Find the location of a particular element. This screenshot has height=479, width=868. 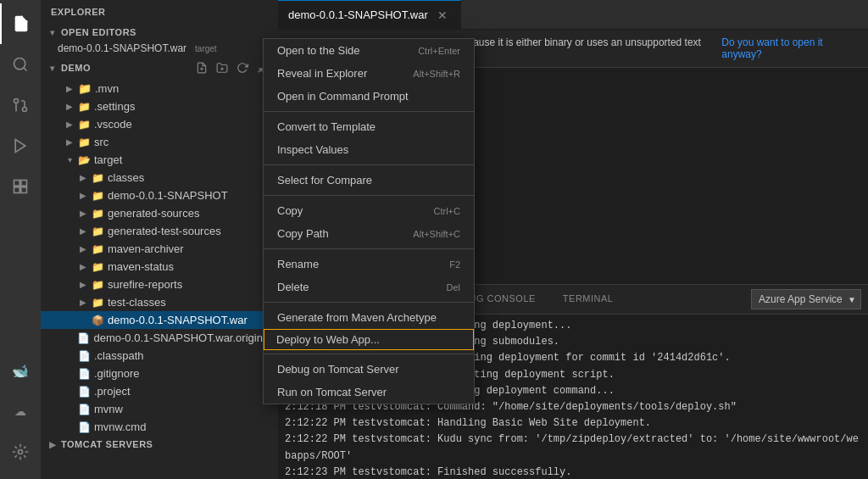

tree-item-src: ▶ 📁 src is located at coordinates (159, 142).